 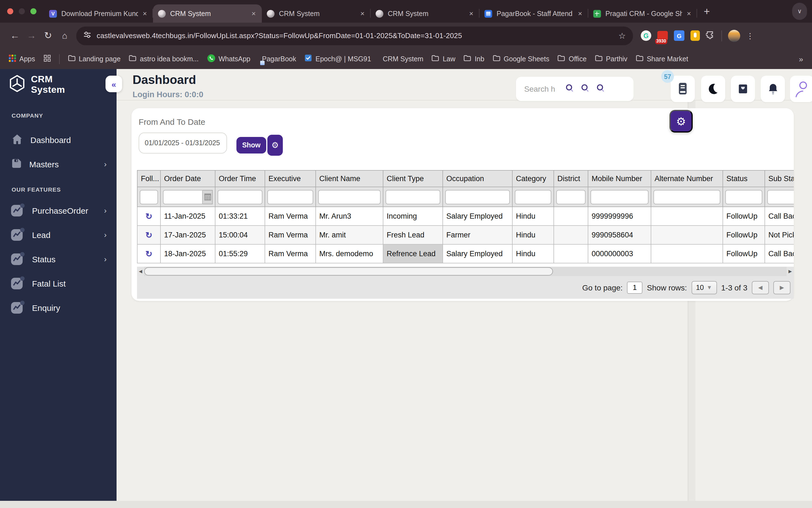 I want to click on table-row: ↻18-Jan-202501:55:29Ram VermaMrs. demode…, so click(x=465, y=254).